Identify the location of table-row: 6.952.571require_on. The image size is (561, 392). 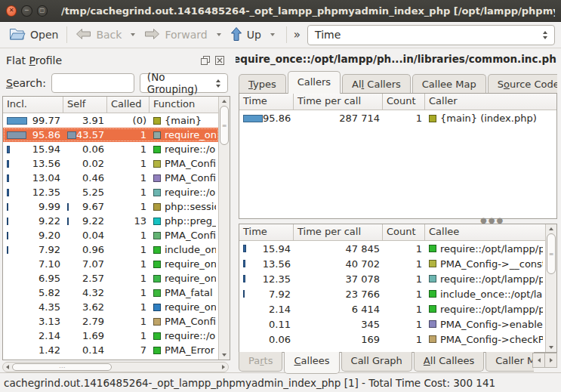
(111, 278).